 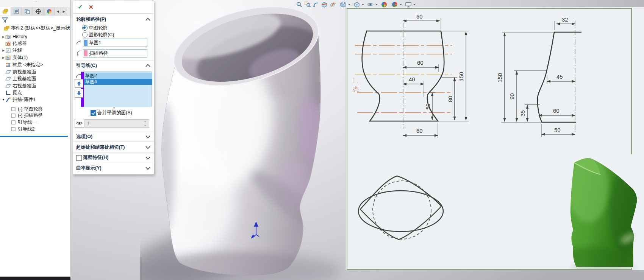 What do you see at coordinates (14, 109) in the screenshot?
I see `sketch-icon` at bounding box center [14, 109].